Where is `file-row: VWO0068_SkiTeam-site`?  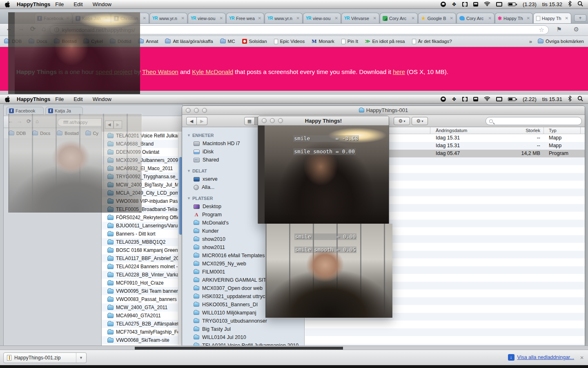 file-row: VWO0068_SkiTeam-site is located at coordinates (142, 340).